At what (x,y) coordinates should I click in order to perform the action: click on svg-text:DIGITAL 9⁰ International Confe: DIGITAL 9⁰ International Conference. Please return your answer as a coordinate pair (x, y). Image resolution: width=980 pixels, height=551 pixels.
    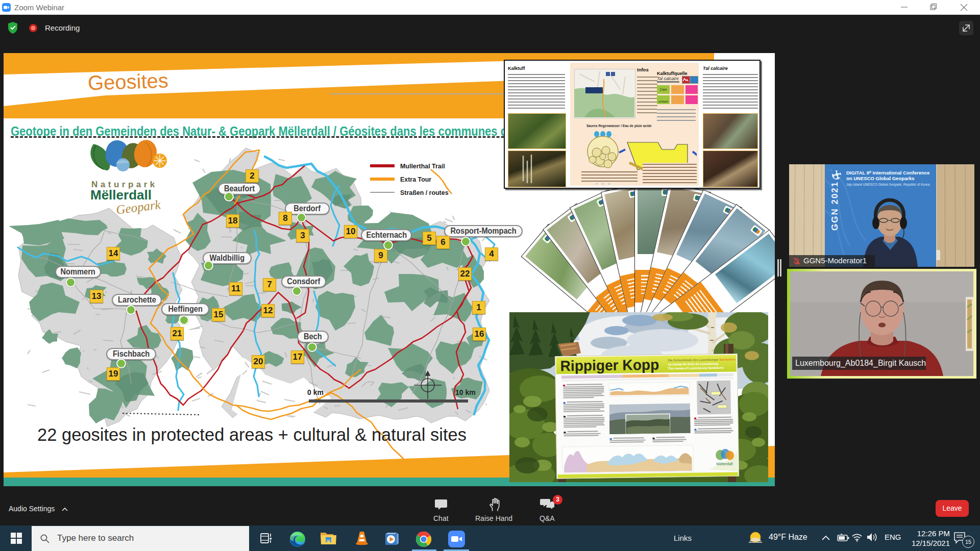
    Looking at the image, I should click on (888, 172).